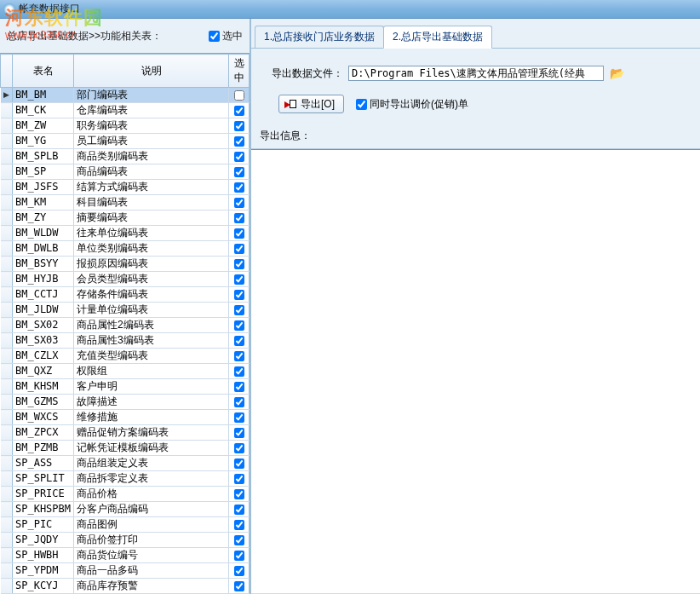 The width and height of the screenshot is (700, 594). Describe the element at coordinates (125, 387) in the screenshot. I see `table-row: BM_KHSM客户申明` at that location.